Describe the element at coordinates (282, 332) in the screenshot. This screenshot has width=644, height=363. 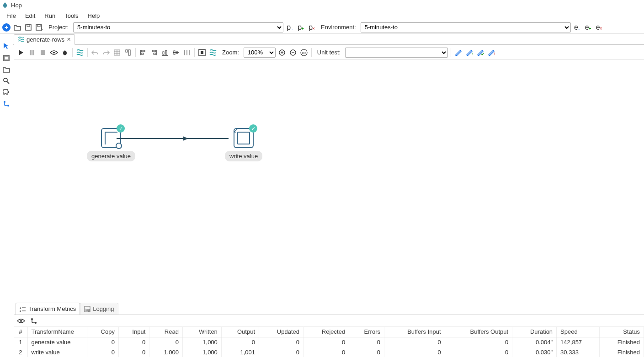
I see `col-updated: Updated` at that location.